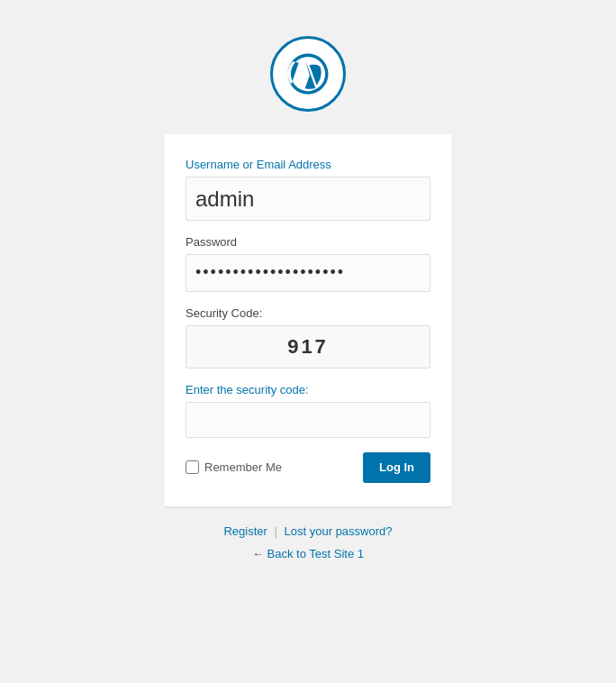  What do you see at coordinates (308, 189) in the screenshot?
I see `username-group: Username or Email Address` at bounding box center [308, 189].